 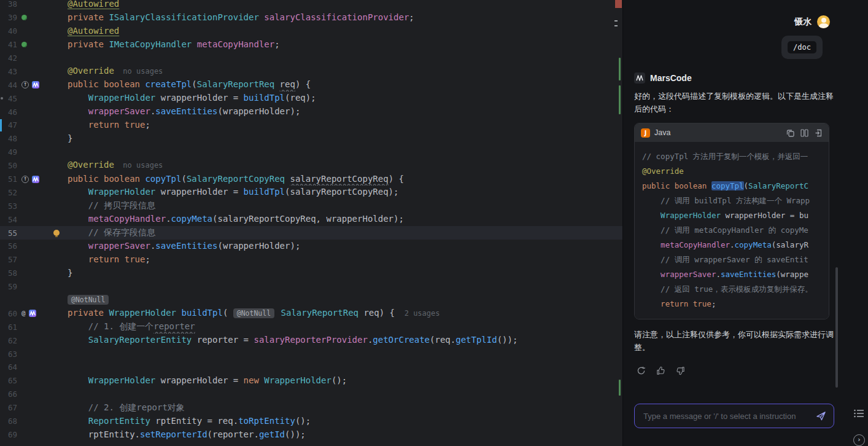 I want to click on code-text: private IMetaCopyHandler metaCopyHandler…, so click(x=344, y=45).